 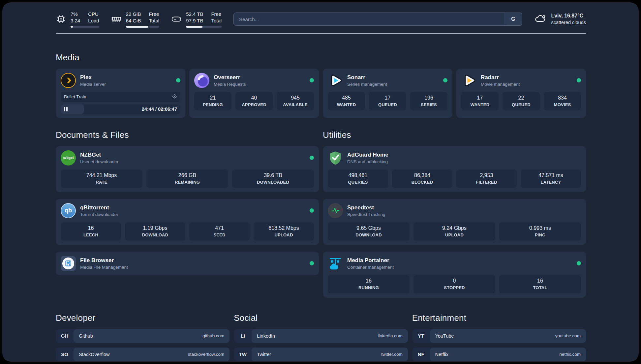 What do you see at coordinates (86, 336) in the screenshot?
I see `link-name: Github` at bounding box center [86, 336].